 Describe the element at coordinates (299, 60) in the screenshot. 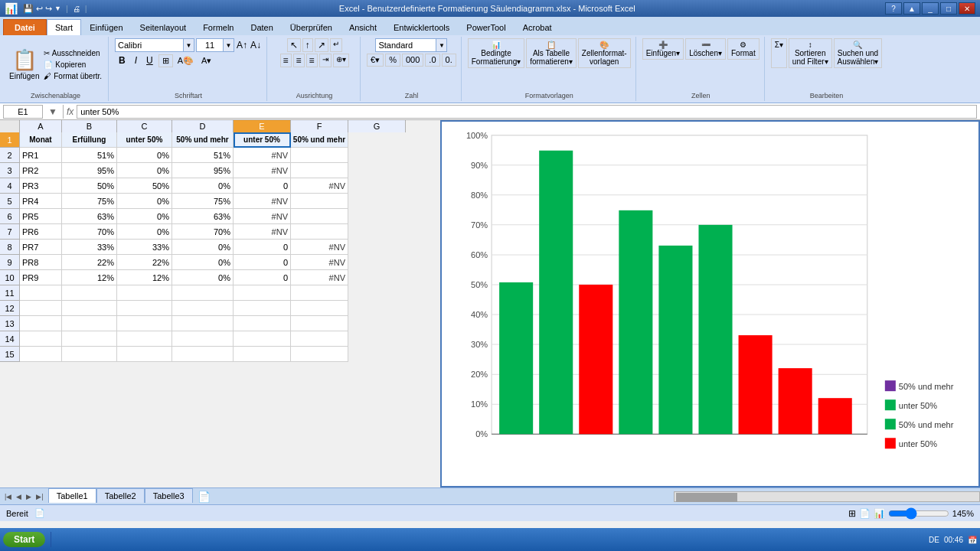

I see `align-center-btn: ≡` at that location.